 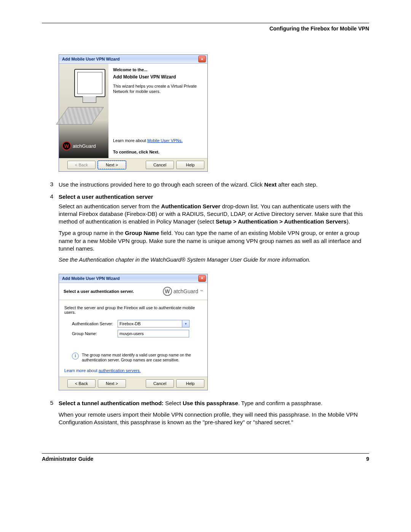 What do you see at coordinates (133, 310) in the screenshot?
I see `panel-instruction: Select the server and group the Firebox …` at bounding box center [133, 310].